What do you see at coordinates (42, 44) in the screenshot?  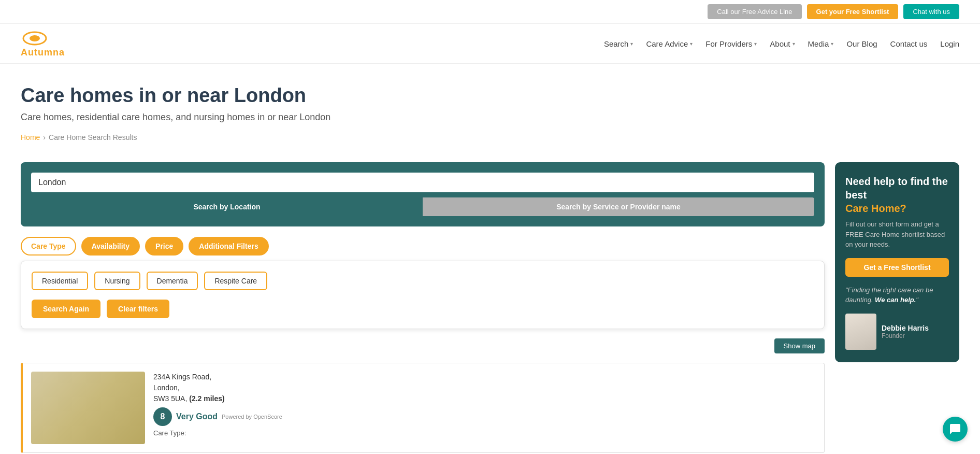 I see `logo: Autumna` at bounding box center [42, 44].